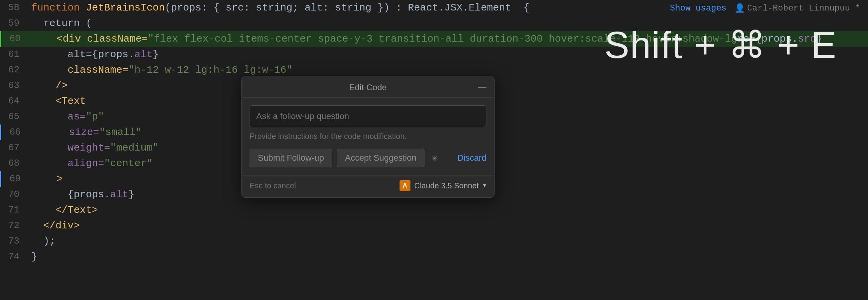 This screenshot has width=868, height=300. What do you see at coordinates (368, 186) in the screenshot?
I see `modal-footer: Esc to cancel A Claude 3.5 Sonnet ▼` at bounding box center [368, 186].